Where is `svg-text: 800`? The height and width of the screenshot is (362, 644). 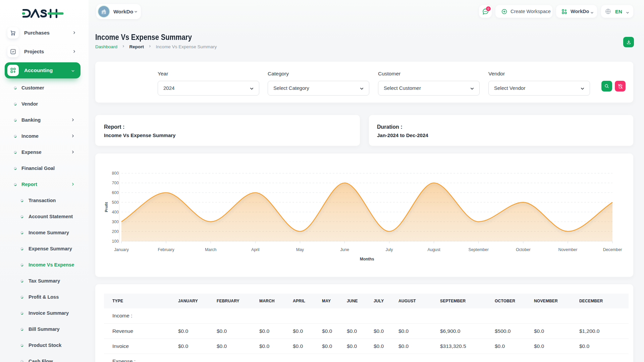
svg-text: 800 is located at coordinates (115, 173).